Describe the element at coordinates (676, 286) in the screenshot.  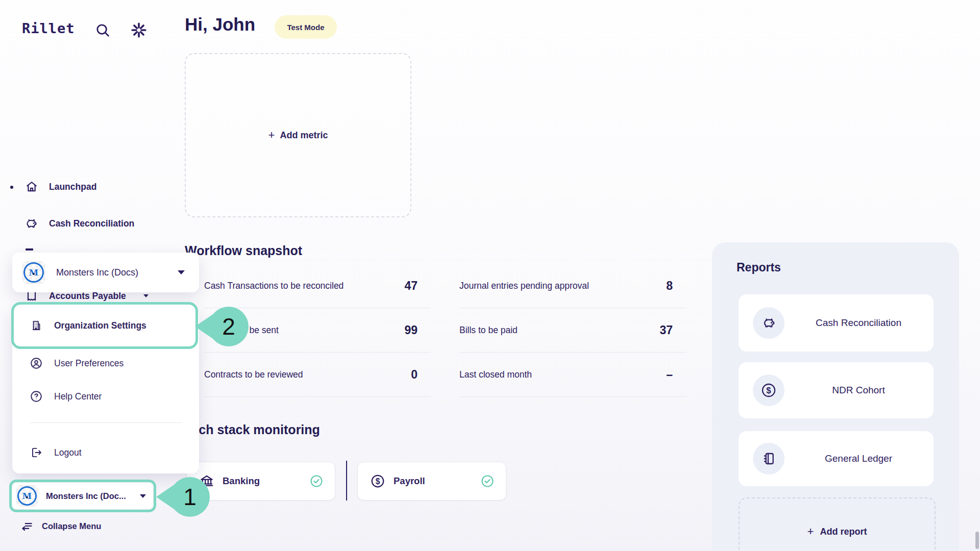
I see `workflow-row-value: 8` at that location.